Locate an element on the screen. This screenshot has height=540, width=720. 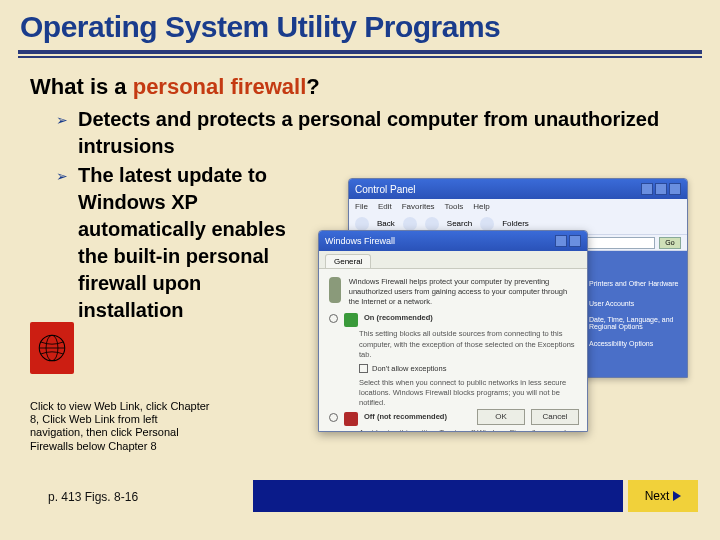
title-underline is located at coordinates (360, 54).